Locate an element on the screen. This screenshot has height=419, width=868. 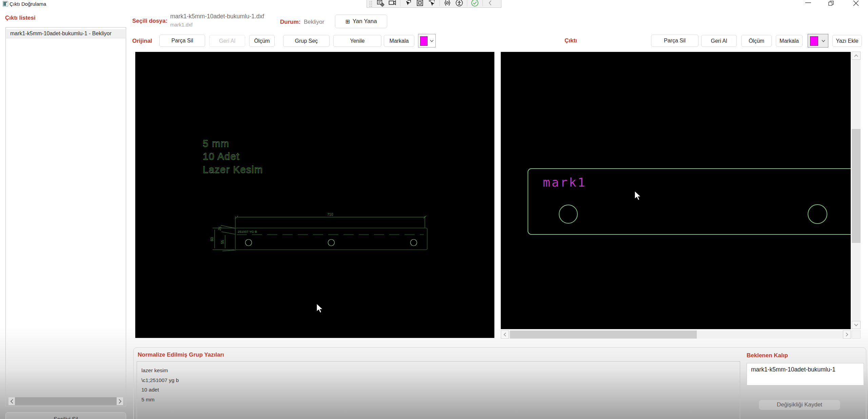
status-label: Durum: is located at coordinates (290, 22).